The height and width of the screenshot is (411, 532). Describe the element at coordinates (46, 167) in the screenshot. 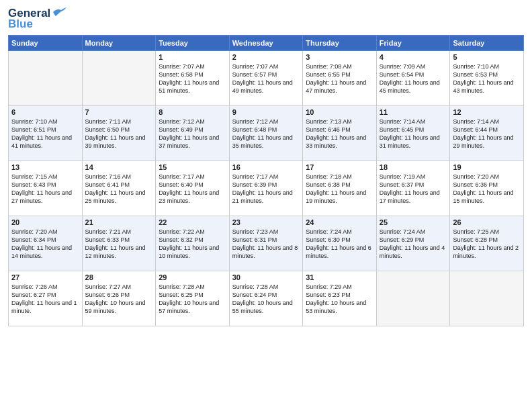

I see `day-number: 13` at that location.